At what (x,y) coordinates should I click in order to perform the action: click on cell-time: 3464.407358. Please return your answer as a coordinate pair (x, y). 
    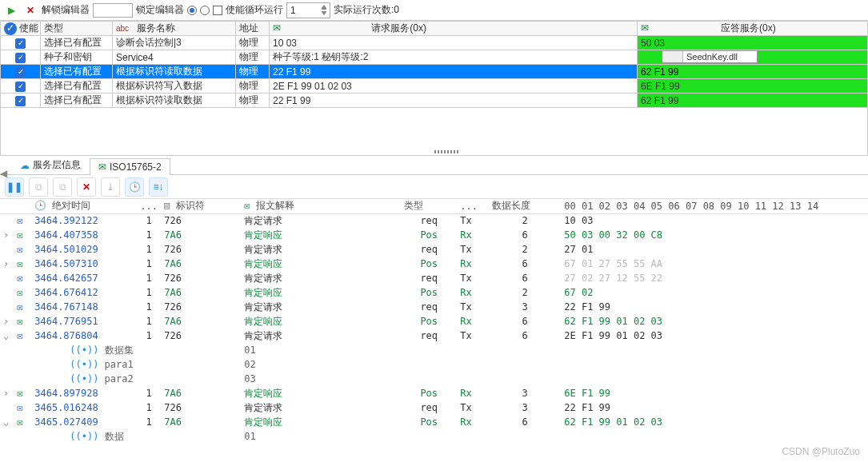
    Looking at the image, I should click on (84, 235).